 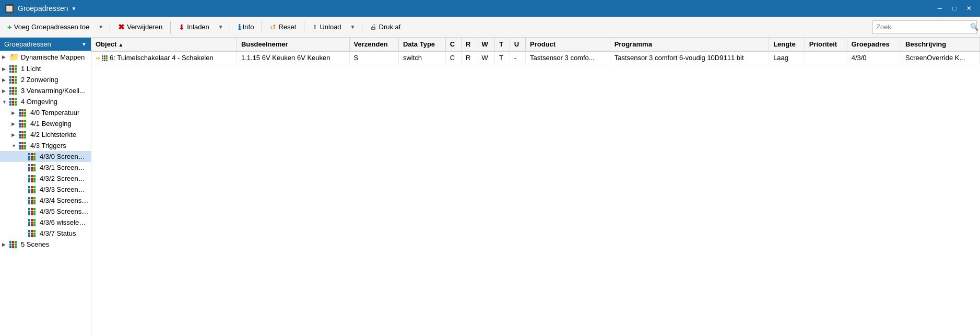 I want to click on minimize-button: ─, so click(x=940, y=8).